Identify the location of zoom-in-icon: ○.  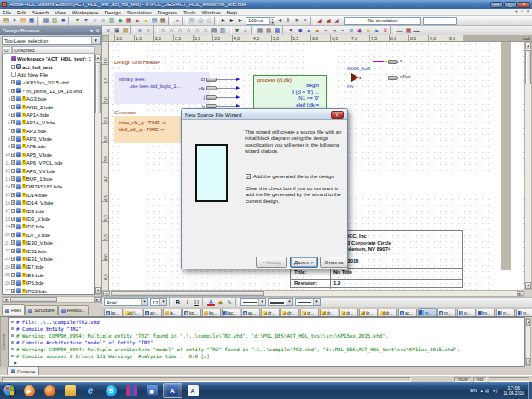
(163, 31).